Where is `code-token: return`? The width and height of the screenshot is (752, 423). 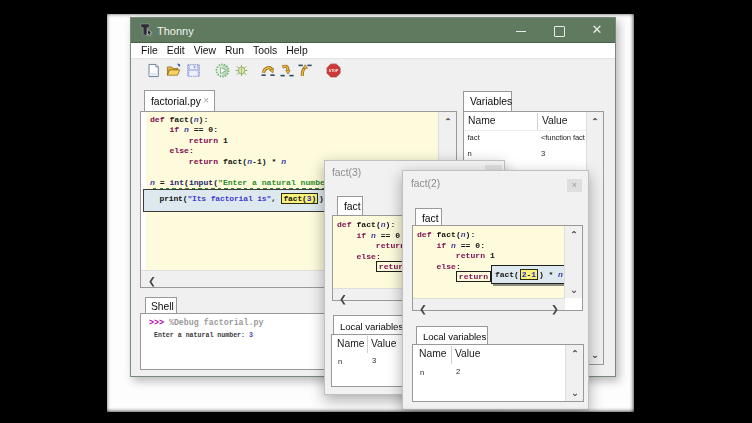
code-token: return is located at coordinates (470, 256).